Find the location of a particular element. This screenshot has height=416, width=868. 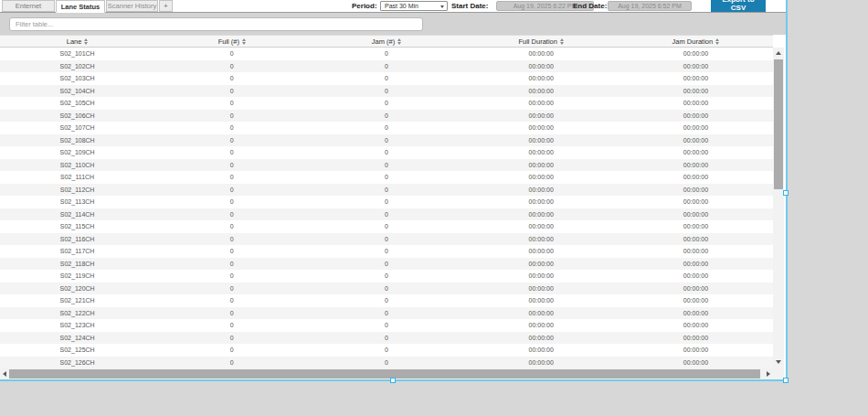

lane-cell: S02_118CH is located at coordinates (77, 264).